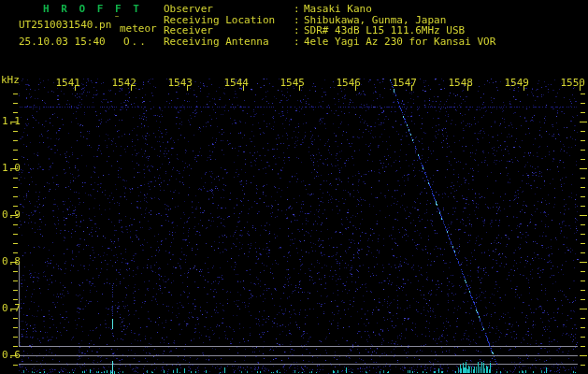  What do you see at coordinates (65, 25) in the screenshot?
I see `file-name: UT2510031540.pn` at bounding box center [65, 25].